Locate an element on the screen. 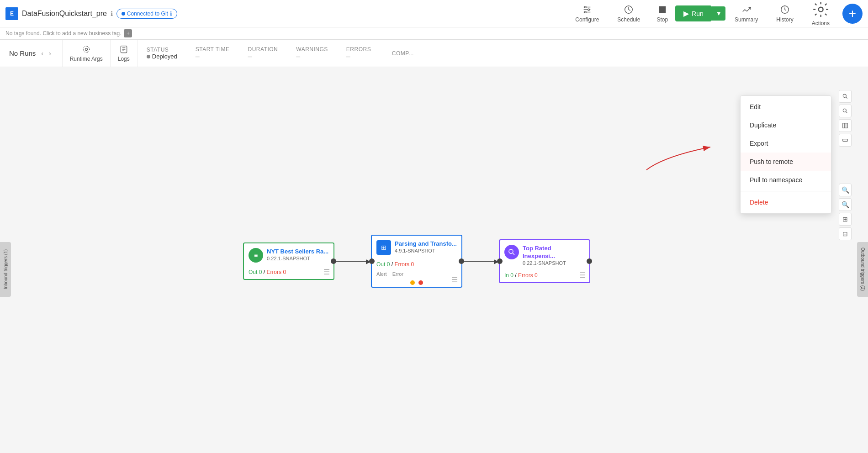 Image resolution: width=868 pixels, height=453 pixels. runtime-args-icon is located at coordinates (86, 49).